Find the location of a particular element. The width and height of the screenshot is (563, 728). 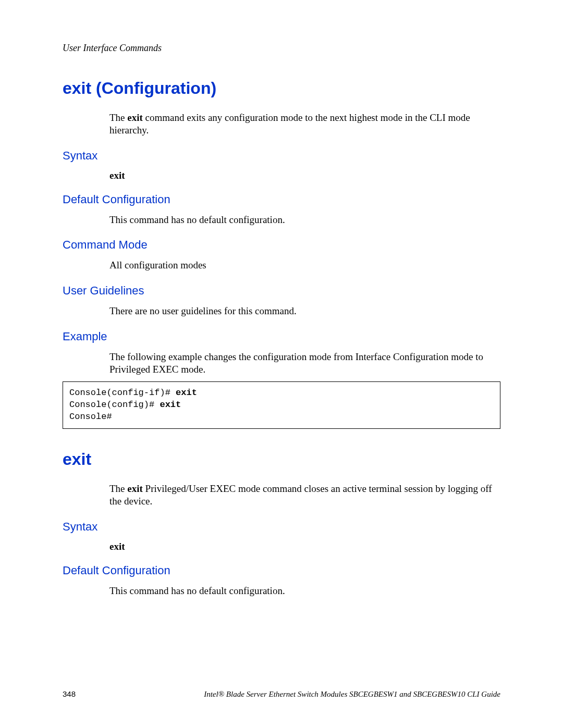

guide-title: Intel® Blade Server Ethernet Switch Modu… is located at coordinates (352, 694).